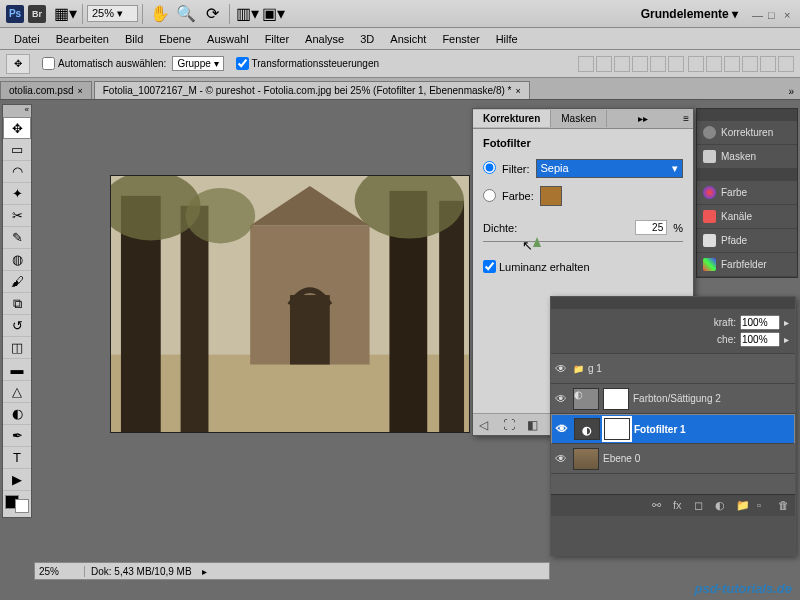  Describe the element at coordinates (747, 115) in the screenshot. I see `dock-collapse-icon` at that location.